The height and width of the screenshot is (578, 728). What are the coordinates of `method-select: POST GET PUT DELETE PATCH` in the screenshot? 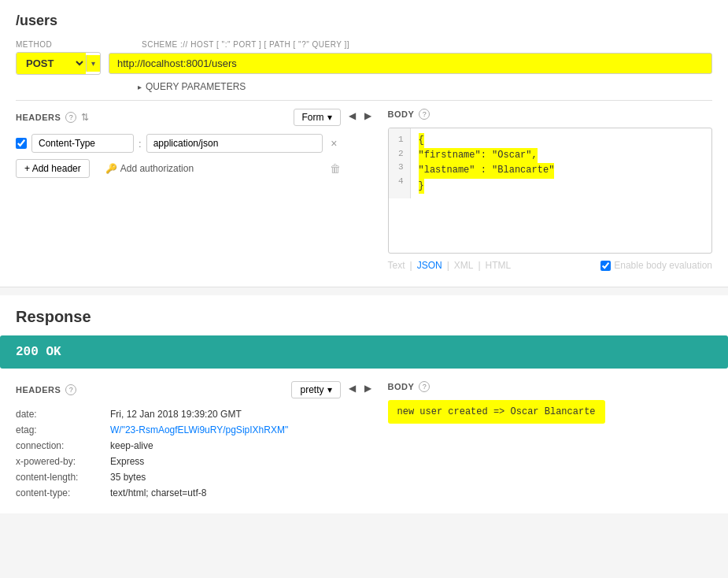 It's located at (51, 63).